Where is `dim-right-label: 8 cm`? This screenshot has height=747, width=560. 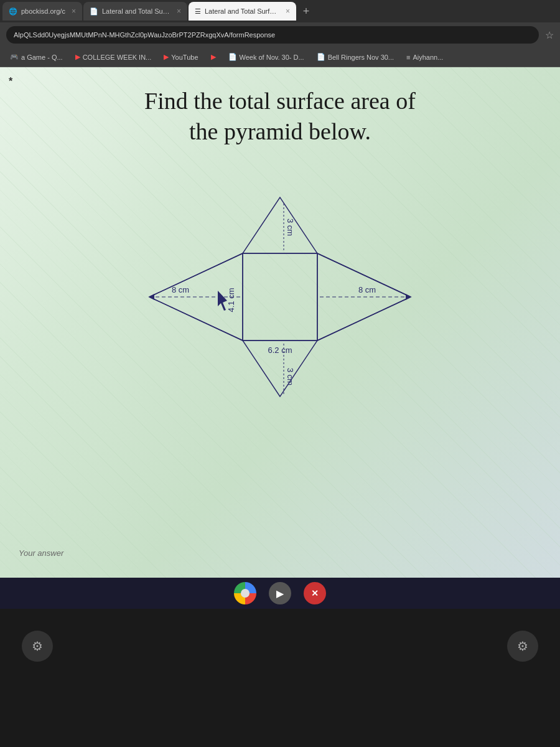
dim-right-label: 8 cm is located at coordinates (367, 290).